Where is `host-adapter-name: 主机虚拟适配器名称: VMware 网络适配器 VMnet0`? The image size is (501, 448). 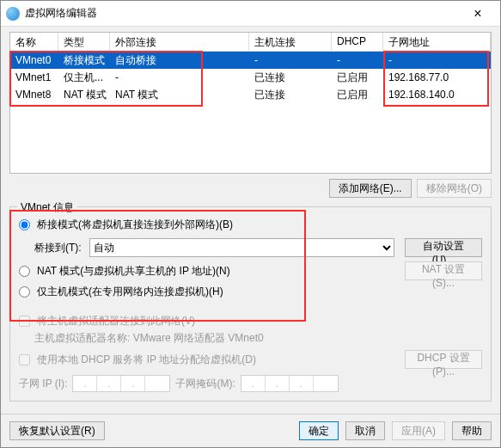
host-adapter-name: 主机虚拟适配器名称: VMware 网络适配器 VMnet0 is located at coordinates (258, 339).